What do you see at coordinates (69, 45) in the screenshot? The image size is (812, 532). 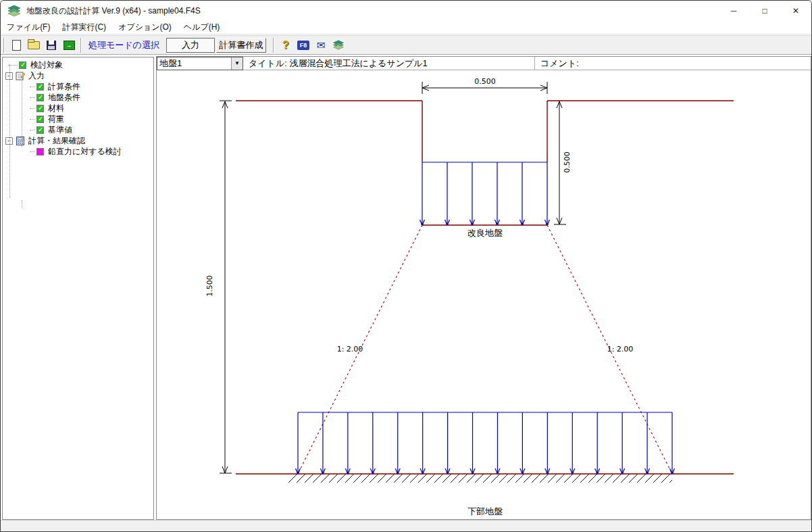 I see `data-export-button: →` at bounding box center [69, 45].